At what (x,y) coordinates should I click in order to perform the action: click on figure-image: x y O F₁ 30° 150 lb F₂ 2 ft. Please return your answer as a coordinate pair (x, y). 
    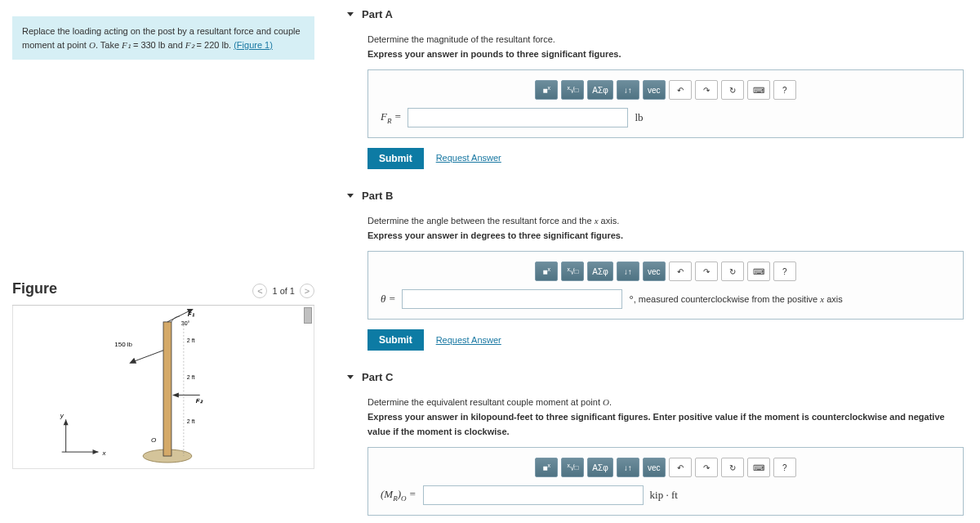
    Looking at the image, I should click on (163, 387).